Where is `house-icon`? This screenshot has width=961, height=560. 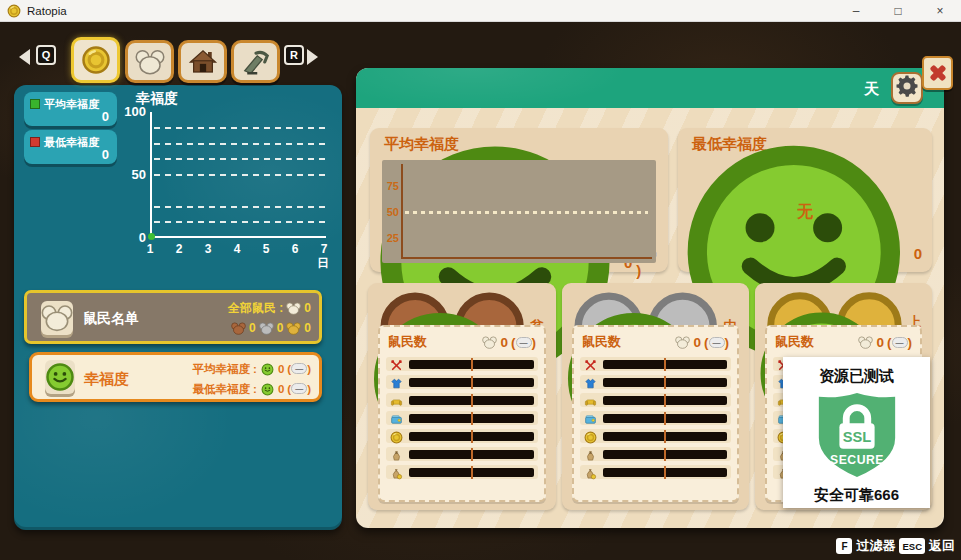 house-icon is located at coordinates (203, 62).